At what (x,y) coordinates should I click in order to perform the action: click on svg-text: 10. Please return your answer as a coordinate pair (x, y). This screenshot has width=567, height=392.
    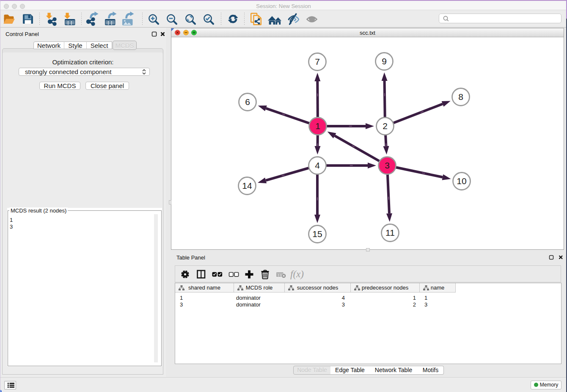
    Looking at the image, I should click on (461, 181).